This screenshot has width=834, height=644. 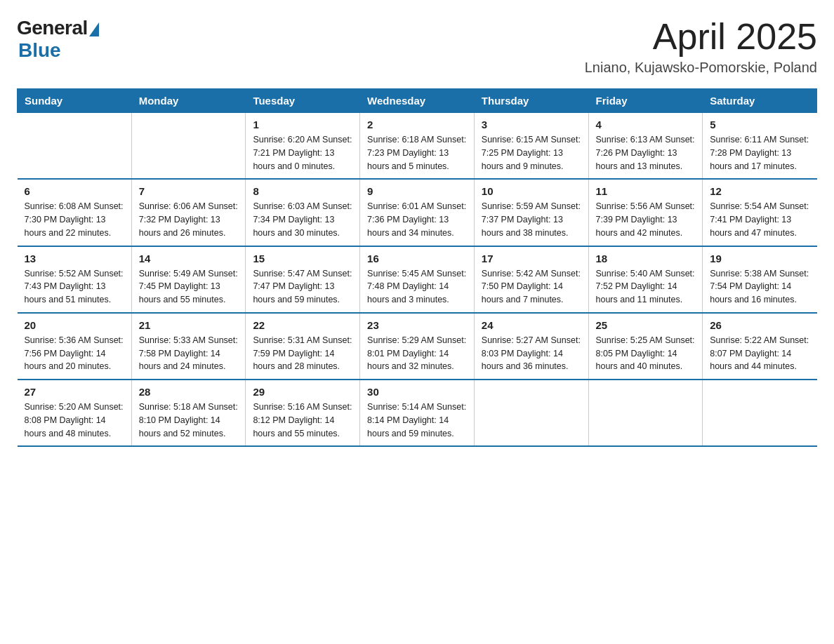 I want to click on day-number: 12, so click(x=760, y=191).